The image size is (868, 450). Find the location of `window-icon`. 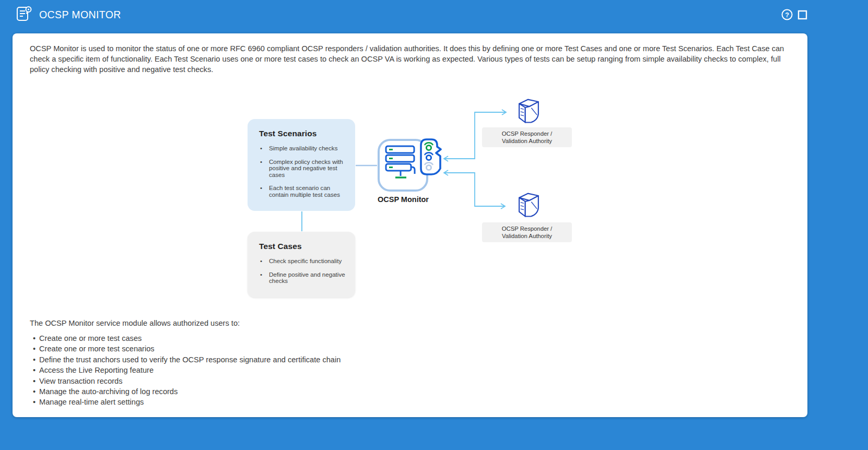

window-icon is located at coordinates (802, 15).